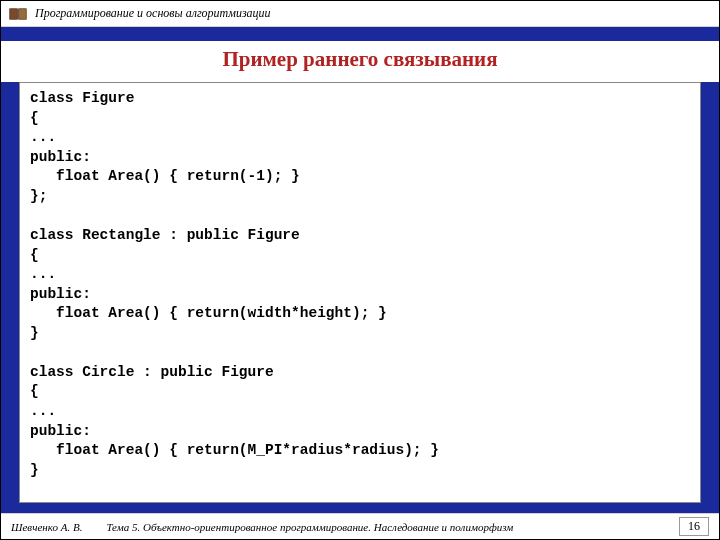 Image resolution: width=720 pixels, height=540 pixels. I want to click on footer-topic: Тема 5. Объектно-ориентированное програм…, so click(392, 527).